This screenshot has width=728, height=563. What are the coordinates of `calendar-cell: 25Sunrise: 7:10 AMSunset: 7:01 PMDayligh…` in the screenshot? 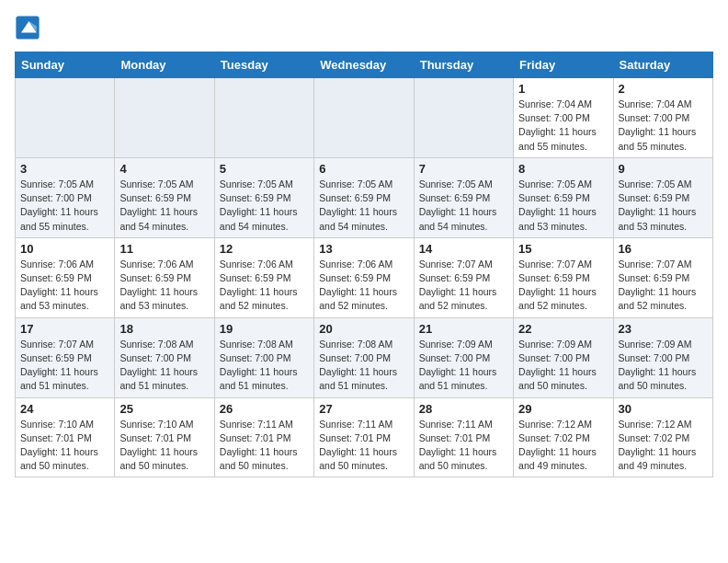 It's located at (165, 438).